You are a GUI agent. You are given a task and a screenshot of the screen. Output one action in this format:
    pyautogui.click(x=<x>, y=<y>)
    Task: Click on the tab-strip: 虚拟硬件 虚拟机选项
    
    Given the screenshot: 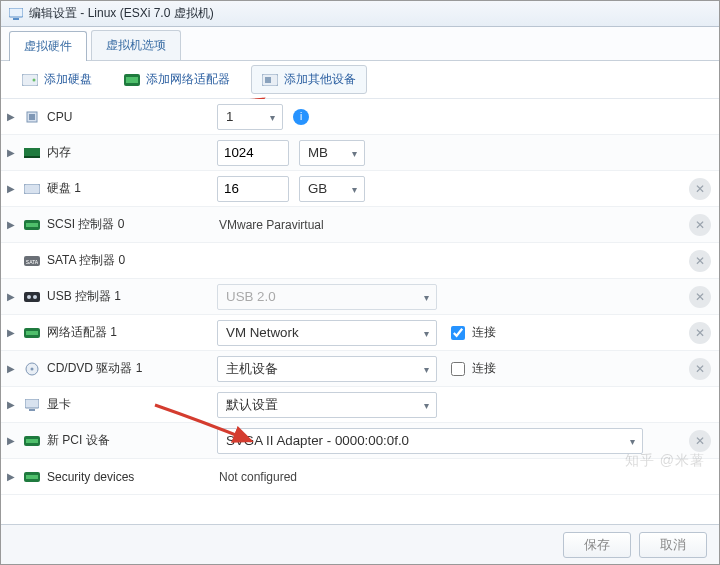 What is the action you would take?
    pyautogui.click(x=360, y=44)
    